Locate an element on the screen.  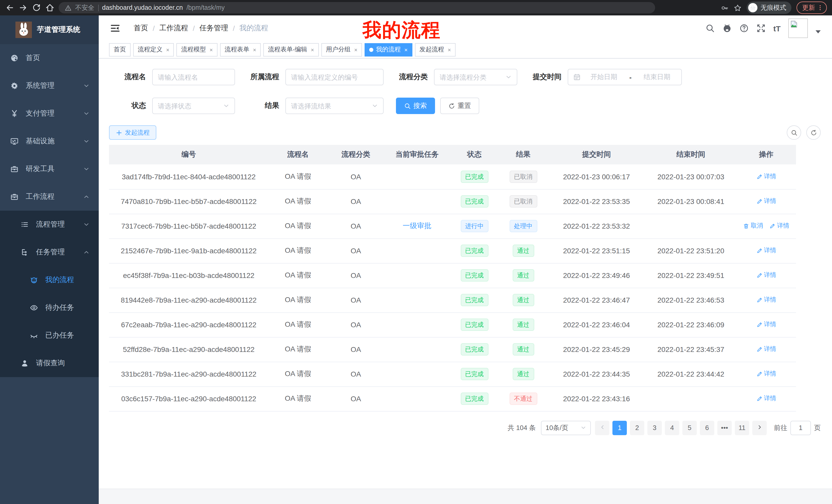
sidebar-item-任务管理: 任务管理 is located at coordinates (49, 252).